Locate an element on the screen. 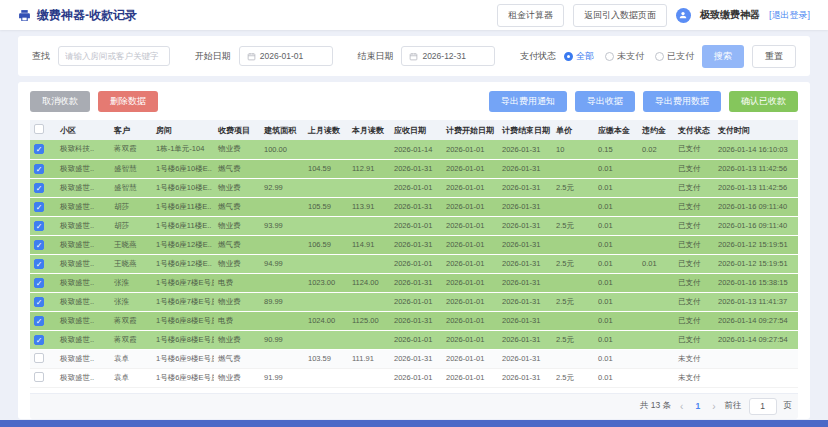 The image size is (828, 427). start-date-label: 开始日期 is located at coordinates (213, 56).